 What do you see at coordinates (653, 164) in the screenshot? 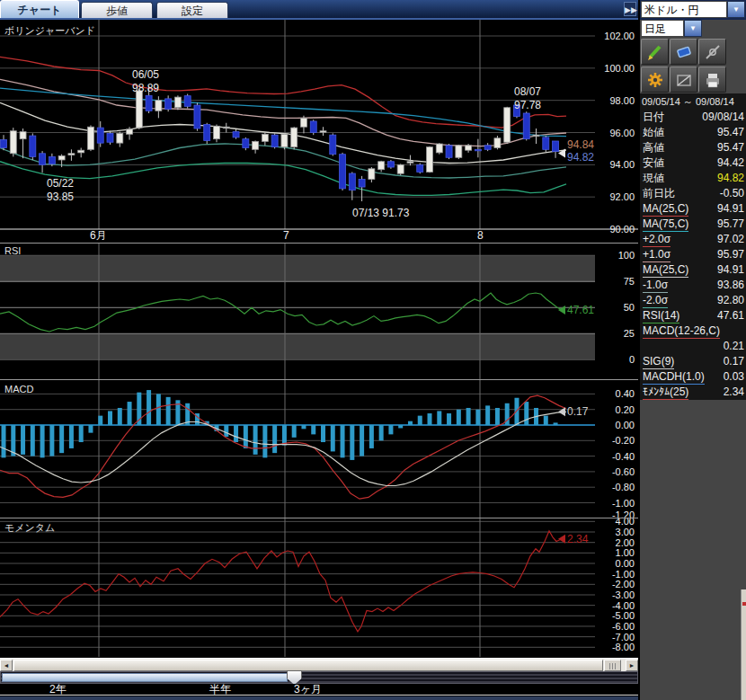
I see `info-row-label: 安値` at bounding box center [653, 164].